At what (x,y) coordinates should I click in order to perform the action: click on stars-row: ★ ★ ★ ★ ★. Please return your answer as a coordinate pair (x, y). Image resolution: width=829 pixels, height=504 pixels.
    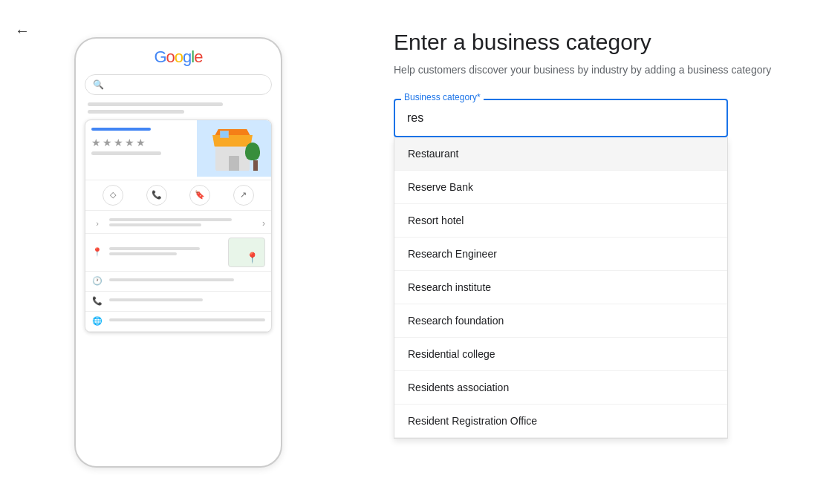
    Looking at the image, I should click on (141, 143).